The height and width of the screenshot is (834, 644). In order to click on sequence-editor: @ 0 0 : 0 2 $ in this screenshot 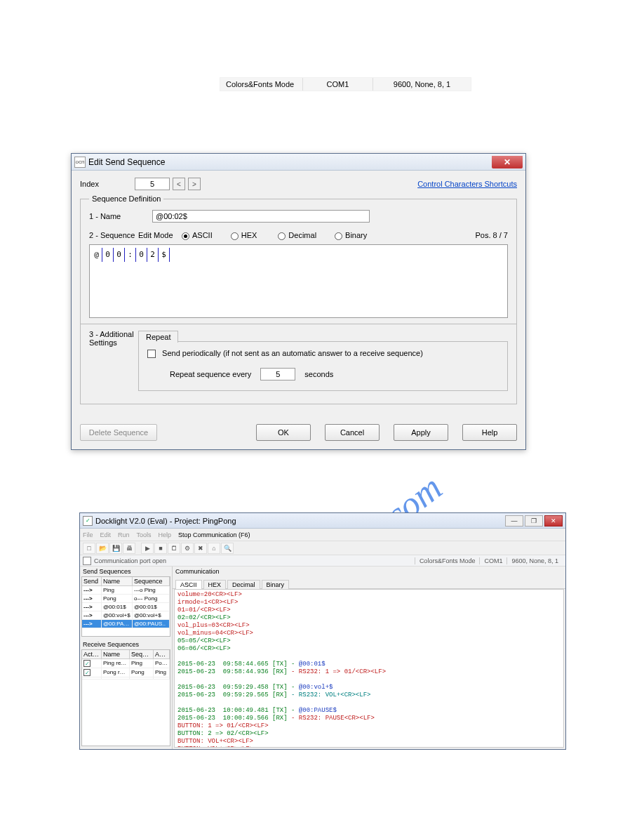, I will do `click(299, 281)`.